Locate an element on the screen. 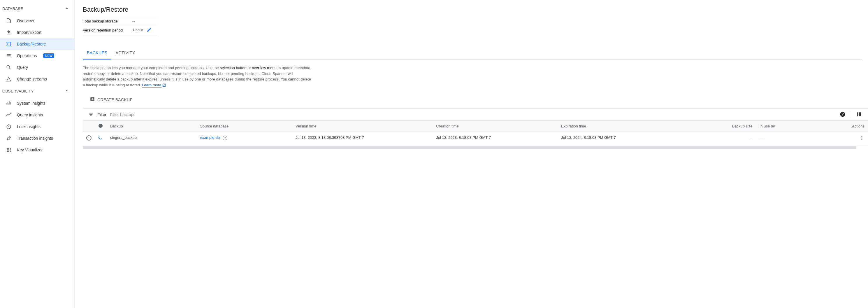  new-badge: NEW is located at coordinates (49, 56).